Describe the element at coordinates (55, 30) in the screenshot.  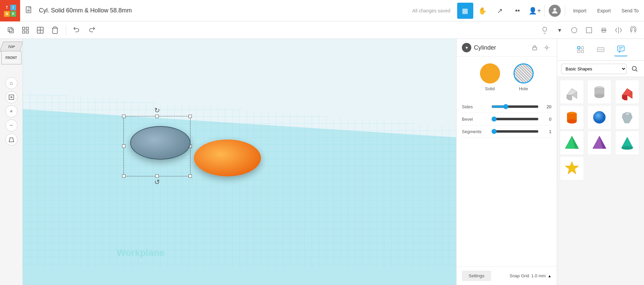
I see `delete-button` at that location.